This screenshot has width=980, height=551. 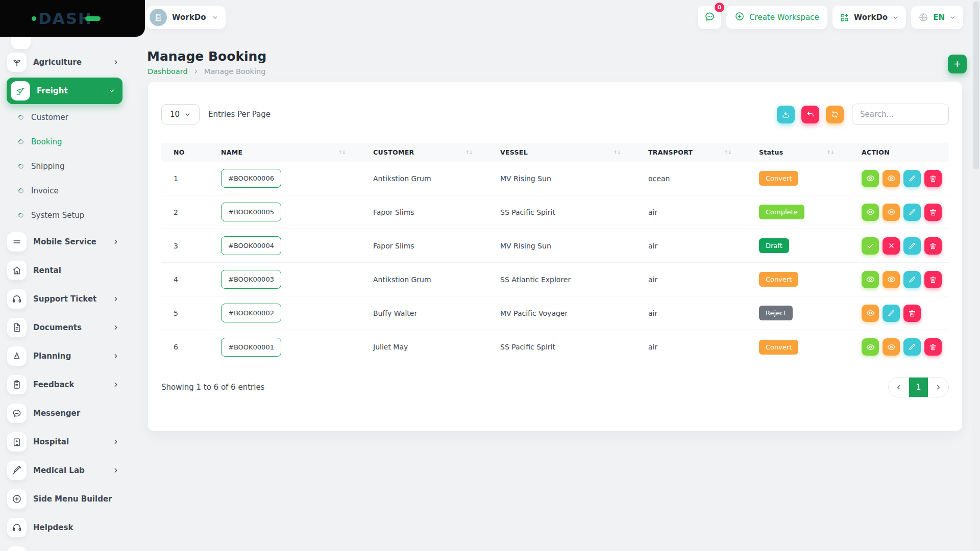 What do you see at coordinates (562, 280) in the screenshot?
I see `cell-vessel: SS Atlantic Explorer` at bounding box center [562, 280].